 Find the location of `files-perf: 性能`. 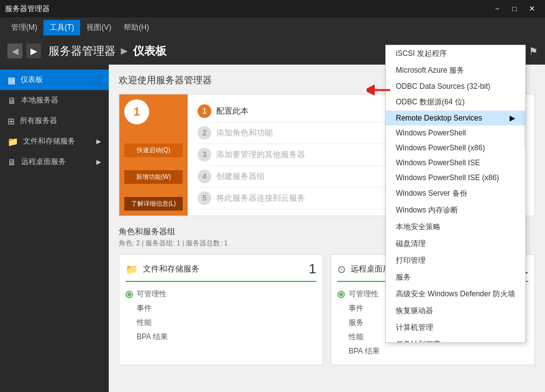

files-perf: 性能 is located at coordinates (221, 323).